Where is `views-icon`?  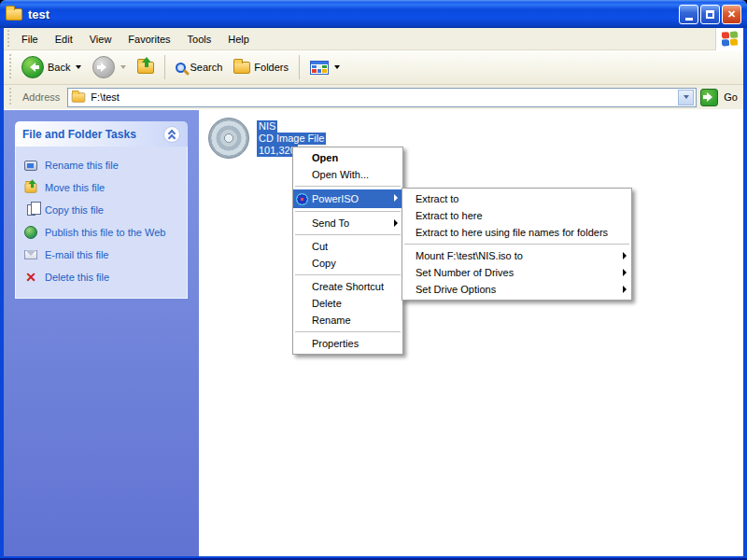 views-icon is located at coordinates (319, 67).